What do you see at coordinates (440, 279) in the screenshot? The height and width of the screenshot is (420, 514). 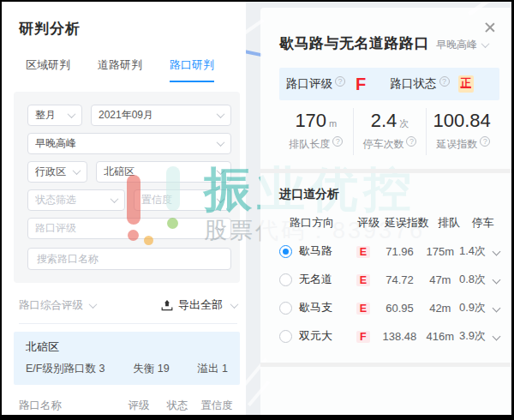 I see `queue-value: 47m` at bounding box center [440, 279].